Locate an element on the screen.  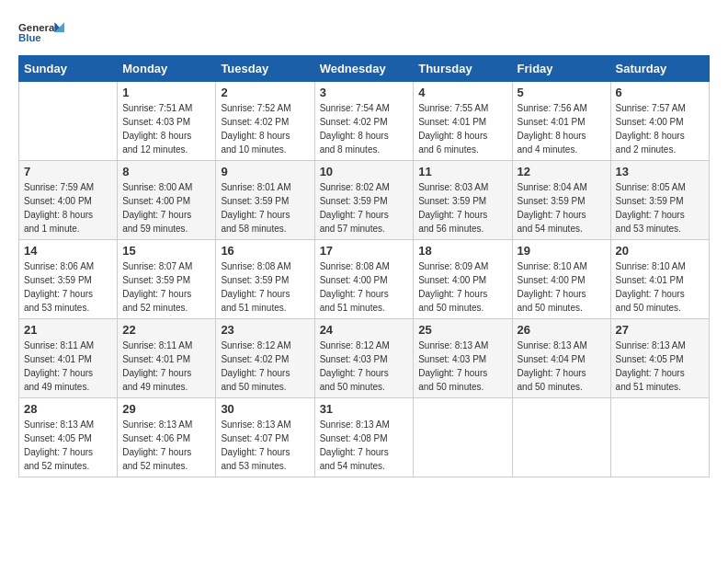
calendar-week-4: 21Sunrise: 8:11 AM Sunset: 4:01 PM Dayli… is located at coordinates (364, 359).